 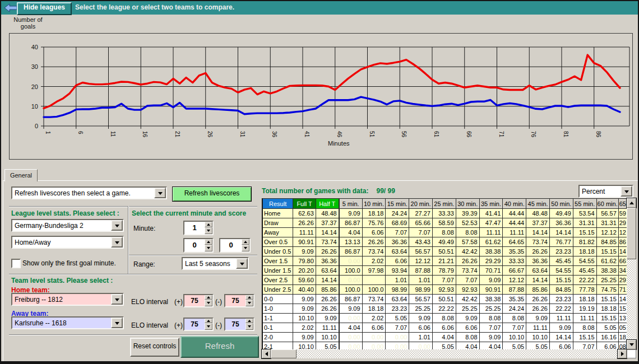 I want to click on column-header: Result, so click(x=278, y=204).